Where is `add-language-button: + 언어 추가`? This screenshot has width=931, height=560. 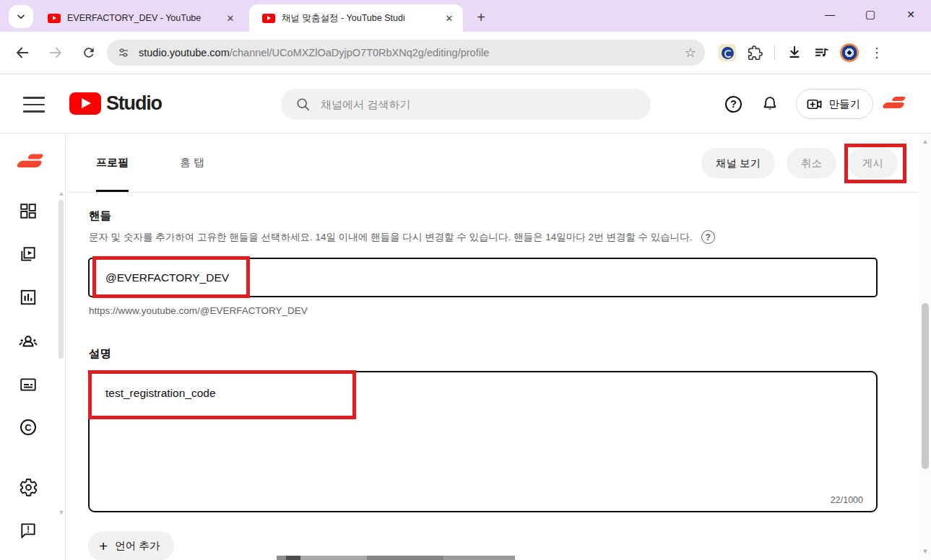
add-language-button: + 언어 추가 is located at coordinates (131, 546).